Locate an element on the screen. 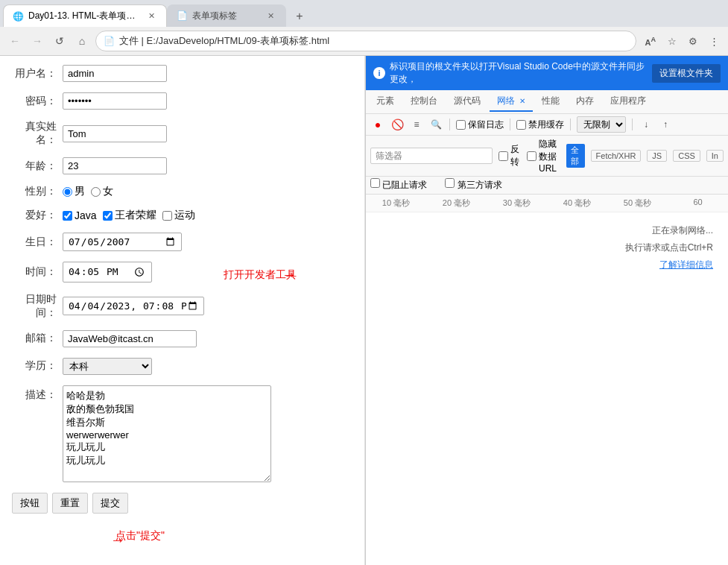 The width and height of the screenshot is (728, 565). age-input is located at coordinates (115, 165).